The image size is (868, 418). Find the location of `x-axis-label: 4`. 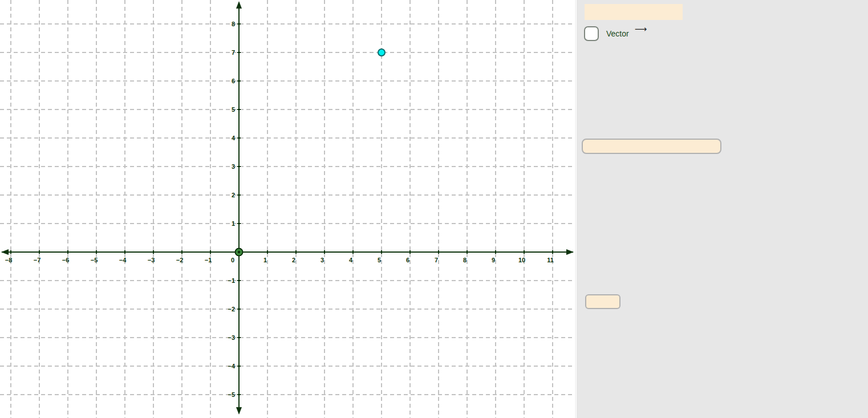

x-axis-label: 4 is located at coordinates (351, 260).